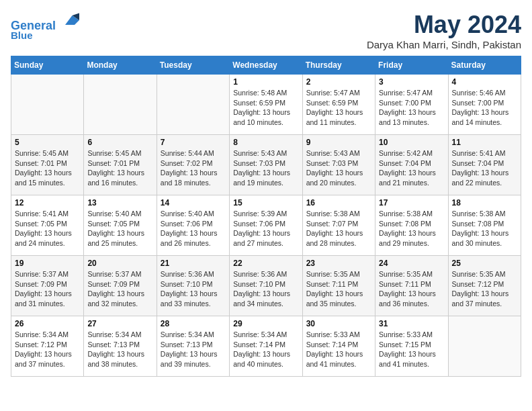 Image resolution: width=532 pixels, height=411 pixels. Describe the element at coordinates (339, 263) in the screenshot. I see `day-number: 23` at that location.